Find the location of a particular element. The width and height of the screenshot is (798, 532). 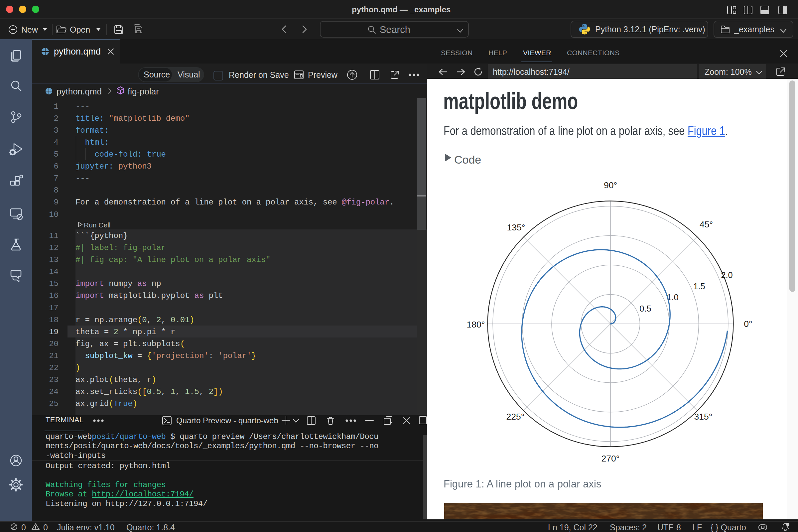

svg-text: 2.0 is located at coordinates (727, 275).